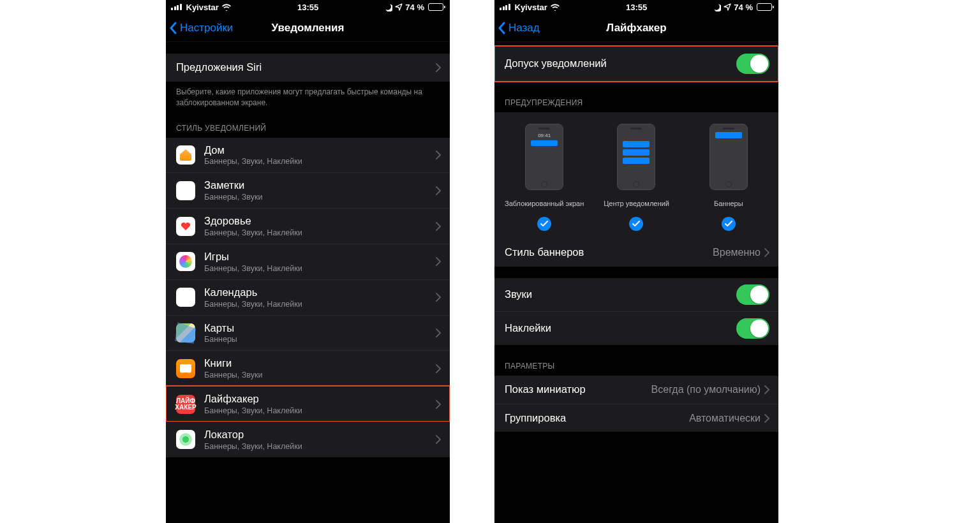 This screenshot has height=523, width=980. Describe the element at coordinates (637, 295) in the screenshot. I see `sounds-cell: Звуки` at that location.